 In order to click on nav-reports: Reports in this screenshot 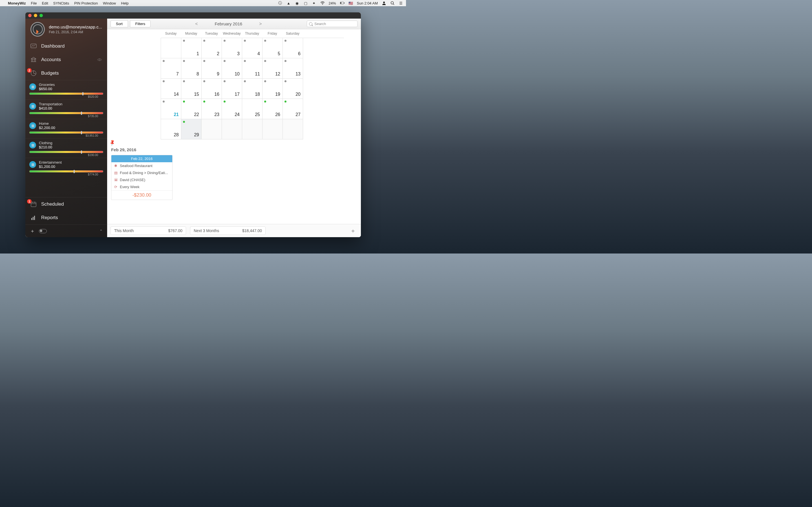, I will do `click(66, 218)`.